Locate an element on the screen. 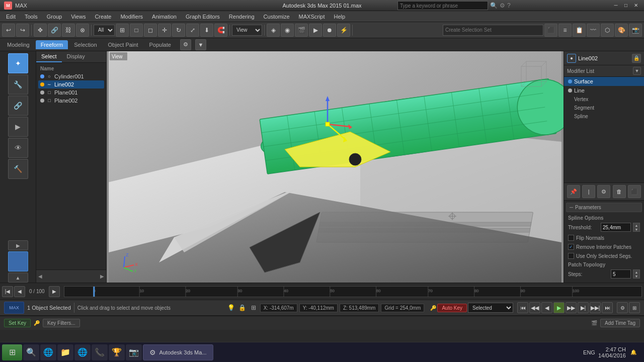  use-selected-checkbox is located at coordinates (571, 256).